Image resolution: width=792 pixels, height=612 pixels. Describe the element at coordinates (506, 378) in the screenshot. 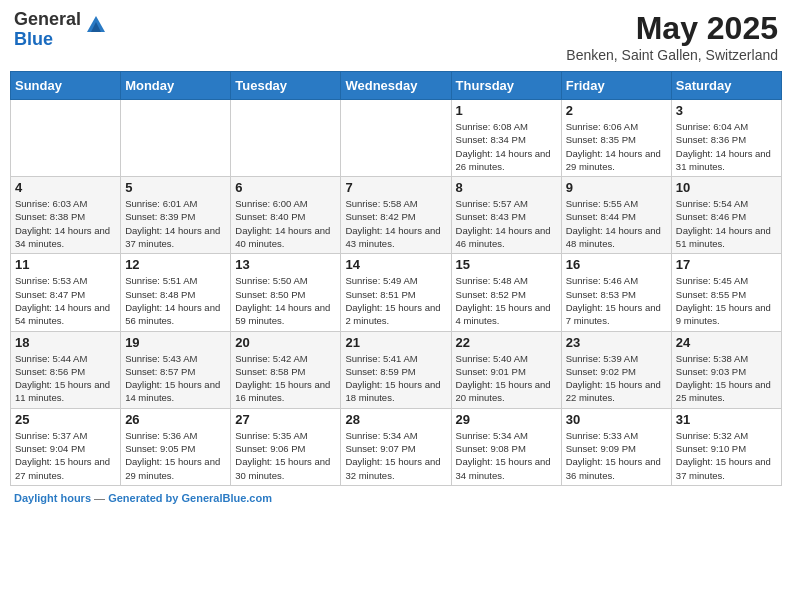

I see `day-info: Sunrise: 5:40 AM Sunset: 9:01 PM Dayligh…` at that location.